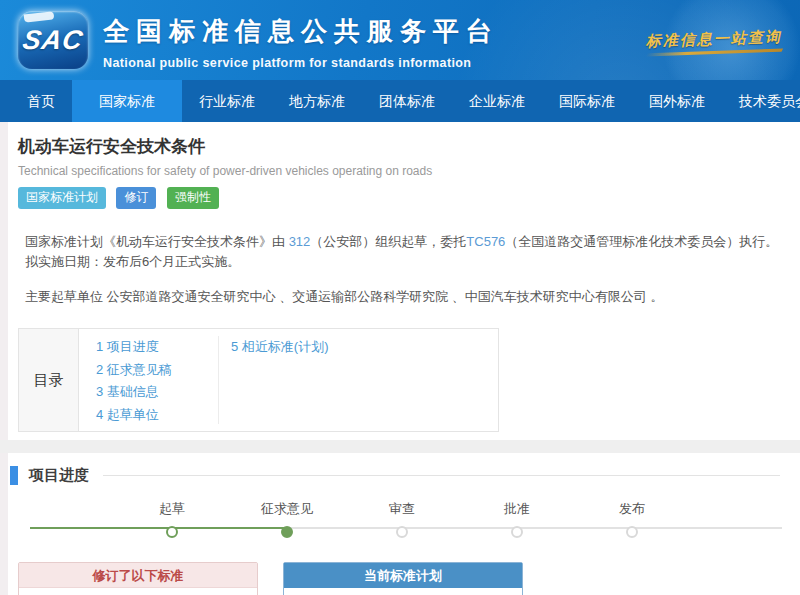 The width and height of the screenshot is (800, 595). What do you see at coordinates (157, 242) in the screenshot?
I see `paragraph-text: 国家标准计划《机动车运行安全技术条件》由` at bounding box center [157, 242].